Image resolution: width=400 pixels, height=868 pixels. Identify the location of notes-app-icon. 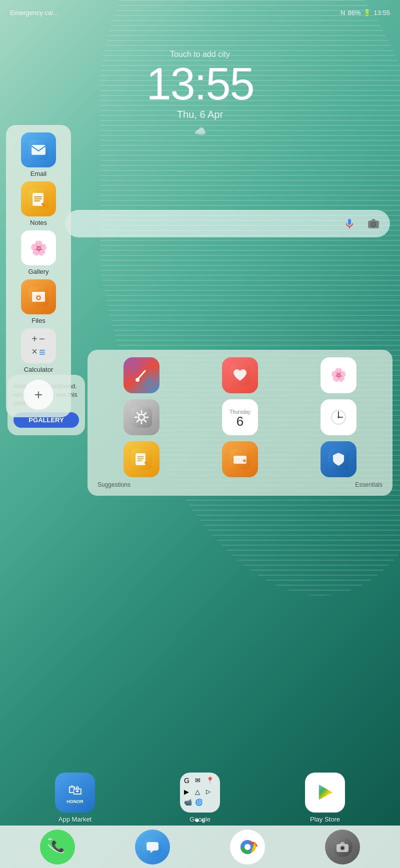
(38, 199).